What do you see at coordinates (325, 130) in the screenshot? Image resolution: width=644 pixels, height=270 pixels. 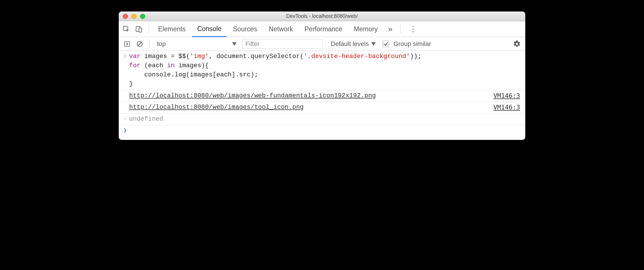 I see `console-prompt-input` at bounding box center [325, 130].